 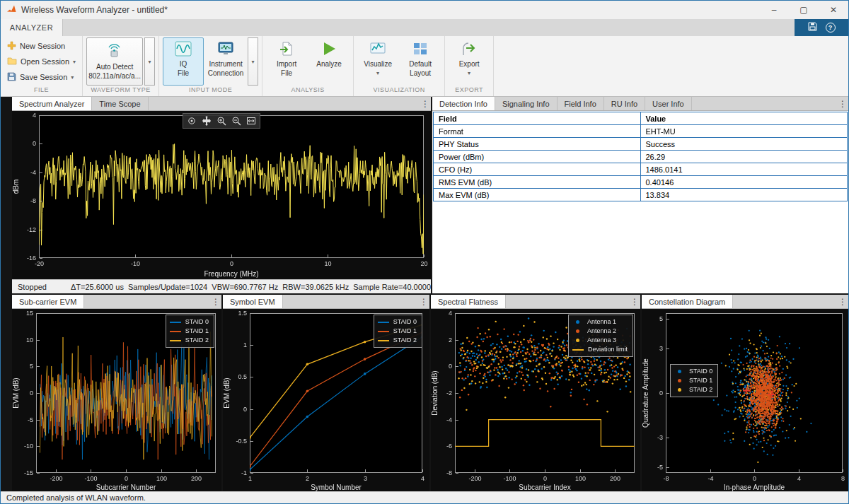 What do you see at coordinates (399, 91) in the screenshot?
I see `visualization-section-label: VISUALIZATION` at bounding box center [399, 91].